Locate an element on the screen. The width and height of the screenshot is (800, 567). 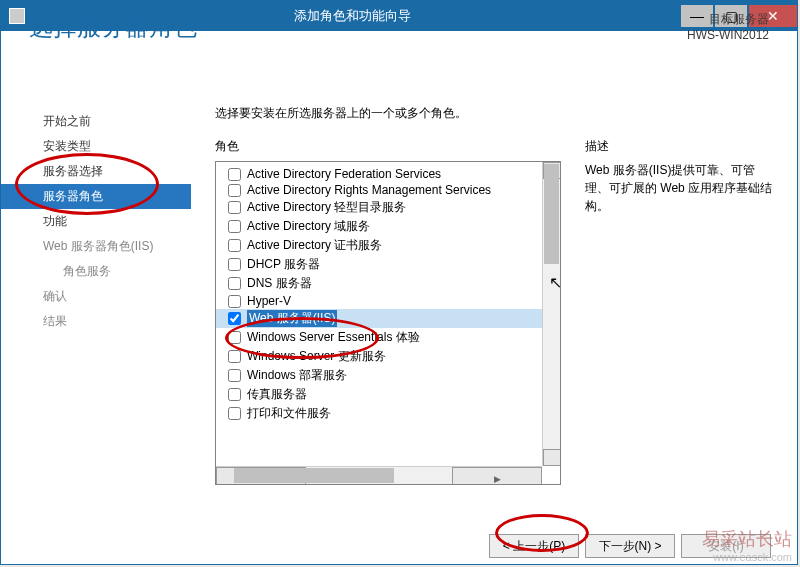
role-item: DNS 服务器 is located at coordinates (379, 284).